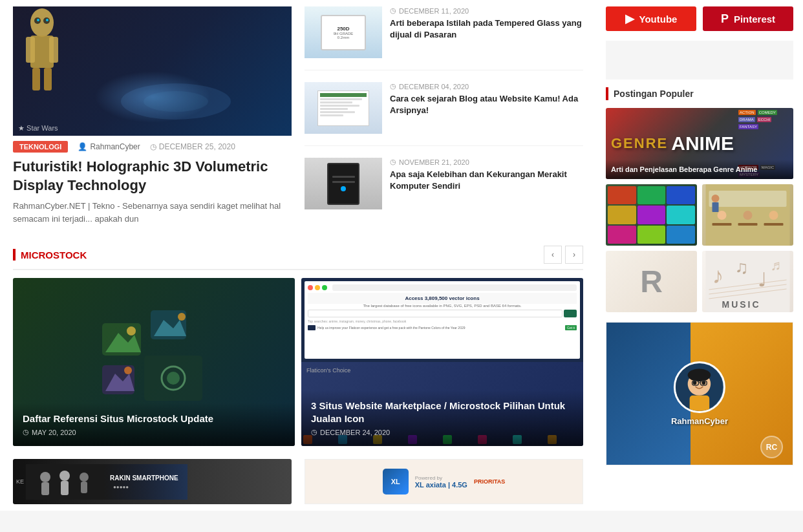  Describe the element at coordinates (442, 288) in the screenshot. I see `flaticon-toolbar` at that location.